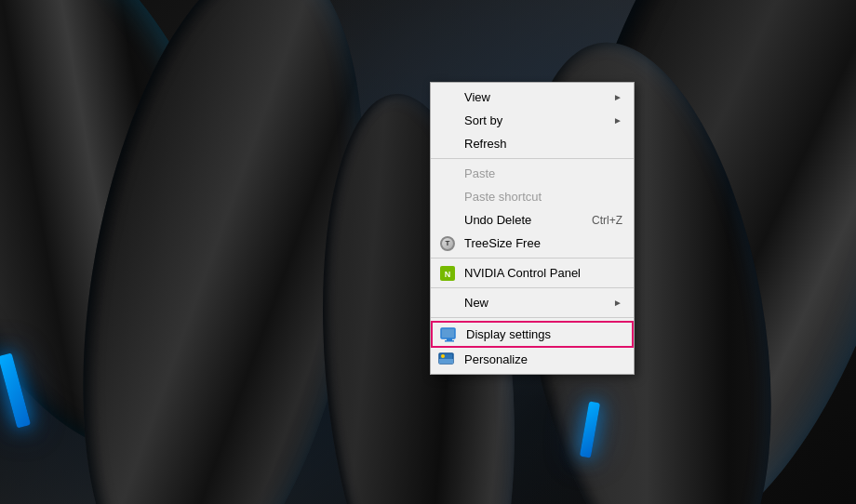 The image size is (856, 504). Describe the element at coordinates (532, 121) in the screenshot. I see `menu-item-sortby: Sort by ►` at that location.